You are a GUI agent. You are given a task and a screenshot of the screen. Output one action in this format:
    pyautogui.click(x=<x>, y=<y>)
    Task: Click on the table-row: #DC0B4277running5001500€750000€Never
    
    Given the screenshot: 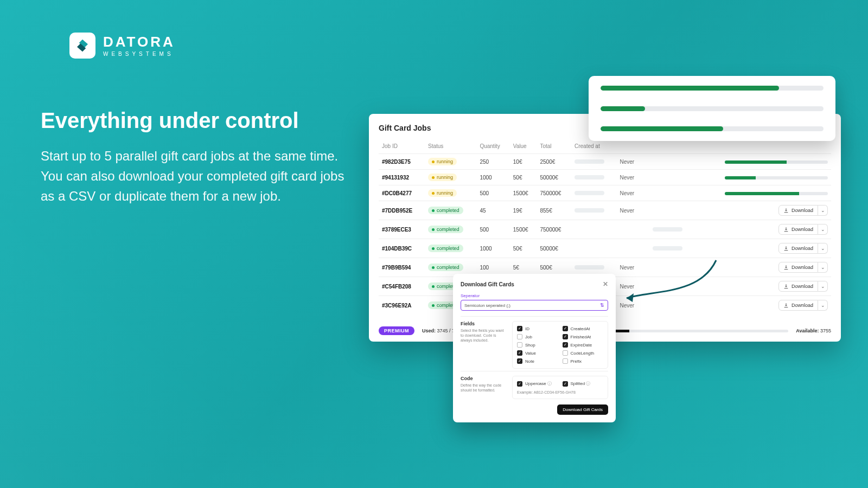 What is the action you would take?
    pyautogui.click(x=605, y=193)
    